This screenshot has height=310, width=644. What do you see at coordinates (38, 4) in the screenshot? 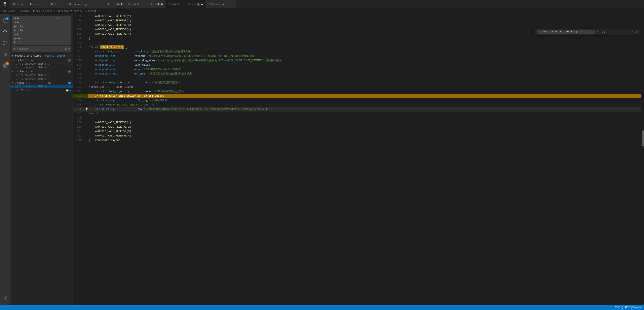
I see `tab-memory-c: C memory.c` at bounding box center [38, 4].